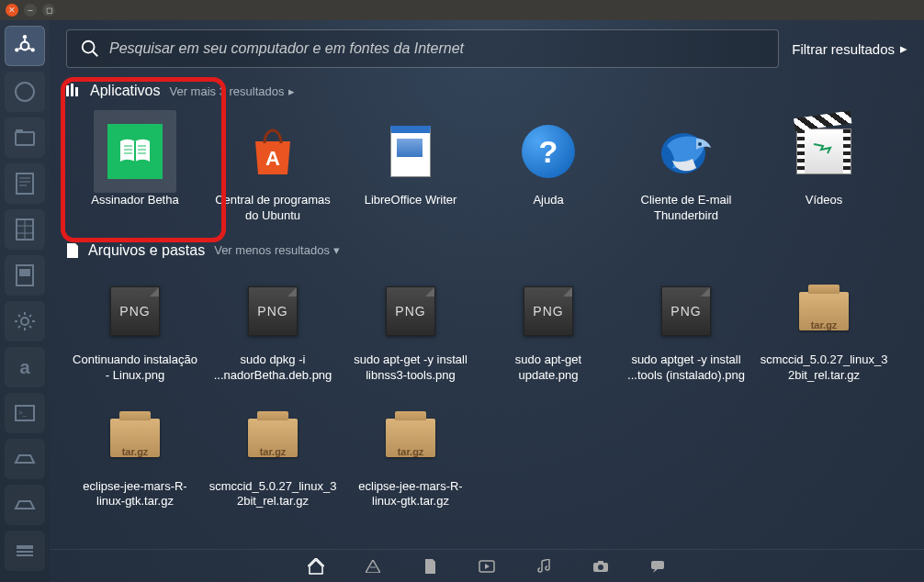 The height and width of the screenshot is (582, 924). Describe the element at coordinates (73, 91) in the screenshot. I see `apps-icon` at that location.